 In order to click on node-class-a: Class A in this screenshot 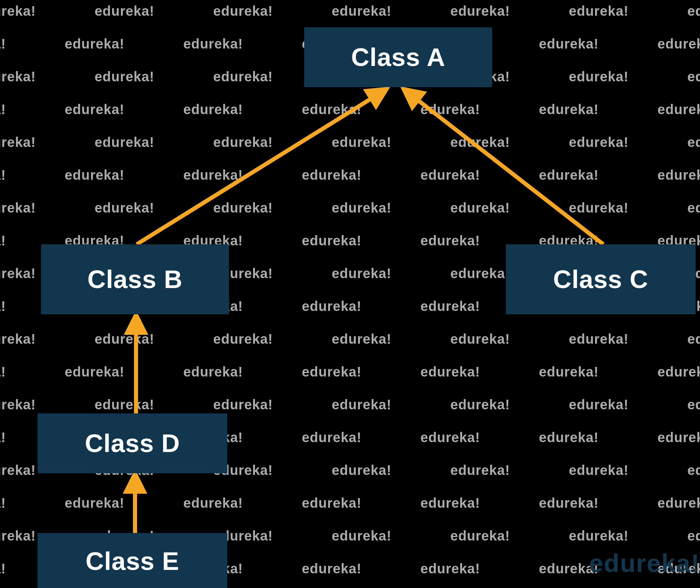, I will do `click(398, 57)`.